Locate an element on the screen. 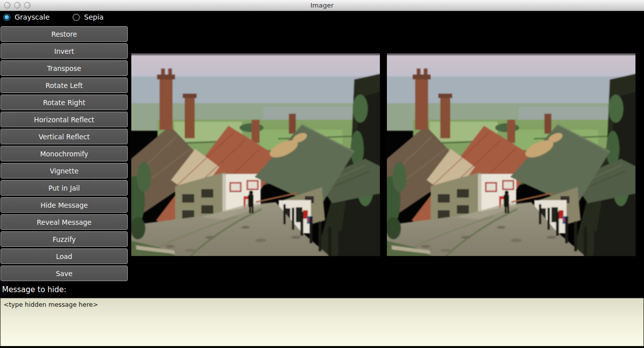 The image size is (644, 348). window-title: Imager is located at coordinates (322, 5).